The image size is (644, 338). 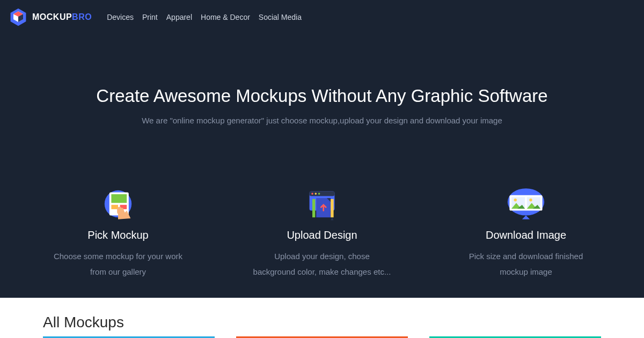 I want to click on brand-name-b: BRO, so click(x=82, y=17).